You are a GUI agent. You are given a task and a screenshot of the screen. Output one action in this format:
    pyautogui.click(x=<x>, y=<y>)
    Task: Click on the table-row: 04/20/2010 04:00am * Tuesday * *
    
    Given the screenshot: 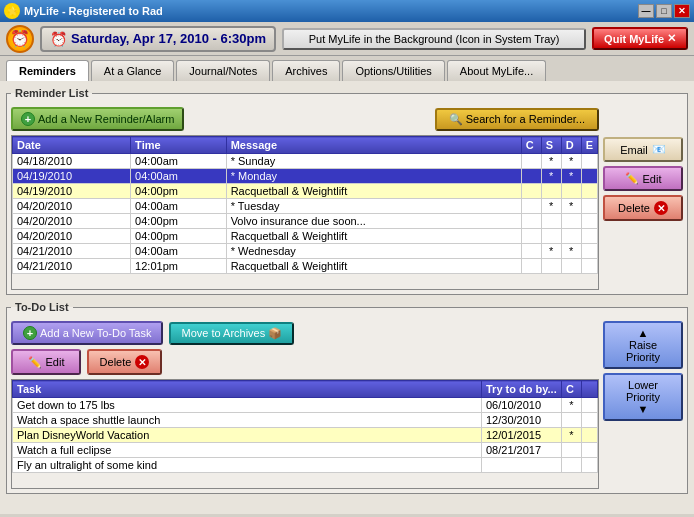 What is the action you would take?
    pyautogui.click(x=306, y=206)
    